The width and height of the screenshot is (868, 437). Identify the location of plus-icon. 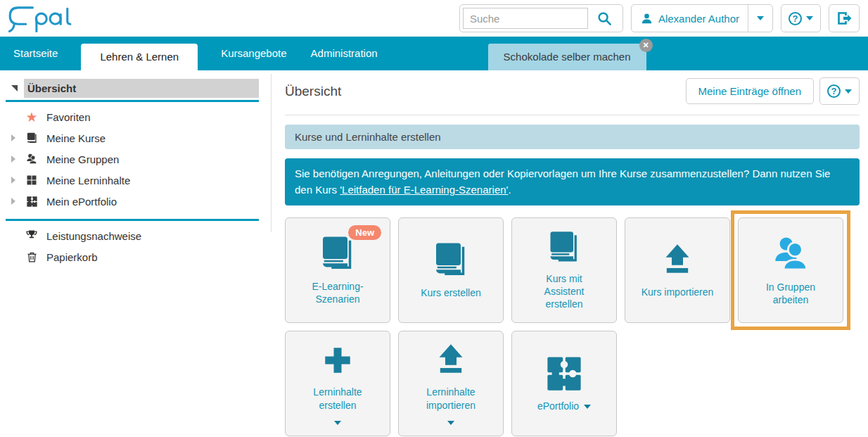
(338, 360).